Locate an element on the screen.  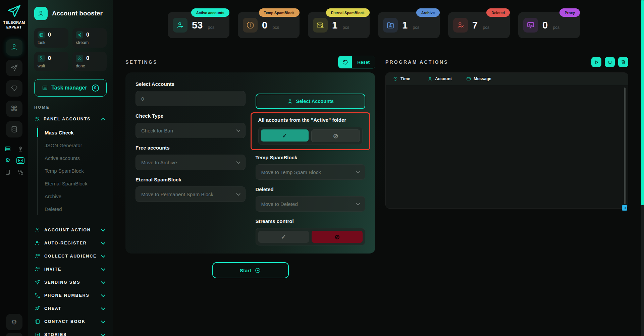
sidebar-item-json-generator: JSON Generator is located at coordinates (76, 145).